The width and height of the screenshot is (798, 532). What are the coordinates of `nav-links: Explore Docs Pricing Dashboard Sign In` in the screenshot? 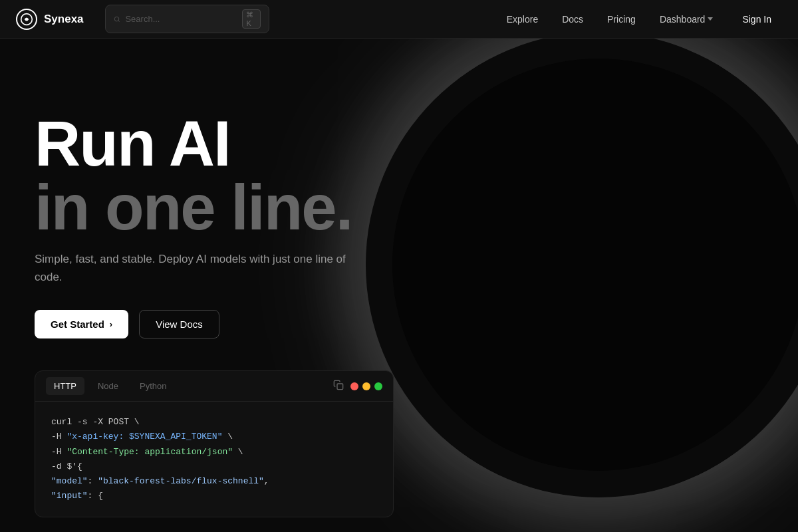 It's located at (639, 19).